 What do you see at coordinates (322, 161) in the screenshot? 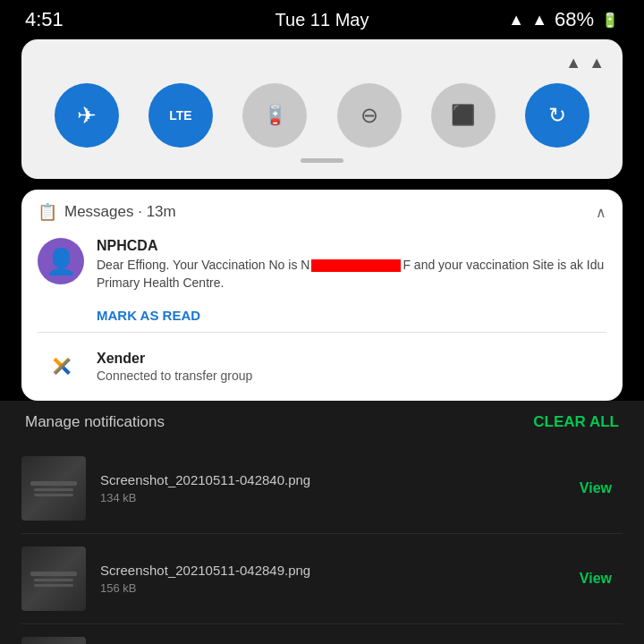
I see `drag-handle` at bounding box center [322, 161].